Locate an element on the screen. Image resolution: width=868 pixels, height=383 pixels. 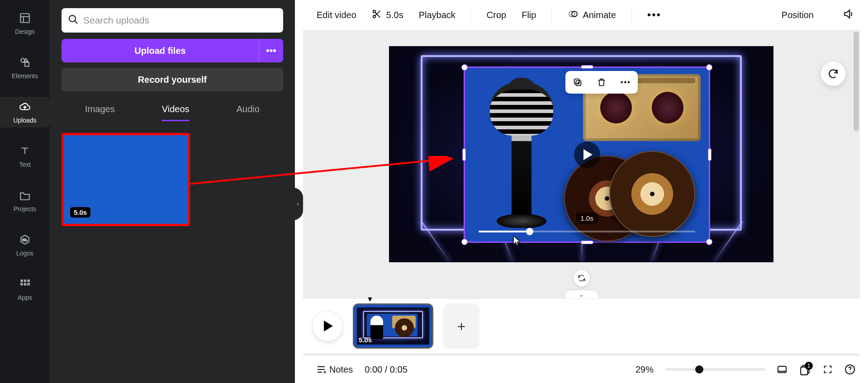
page-count-button: 1 is located at coordinates (805, 369).